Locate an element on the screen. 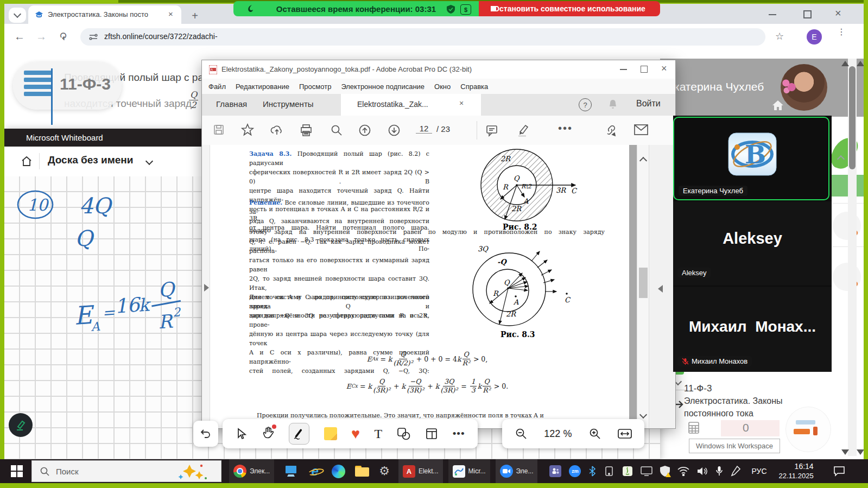  profile-avatar: E is located at coordinates (814, 37).